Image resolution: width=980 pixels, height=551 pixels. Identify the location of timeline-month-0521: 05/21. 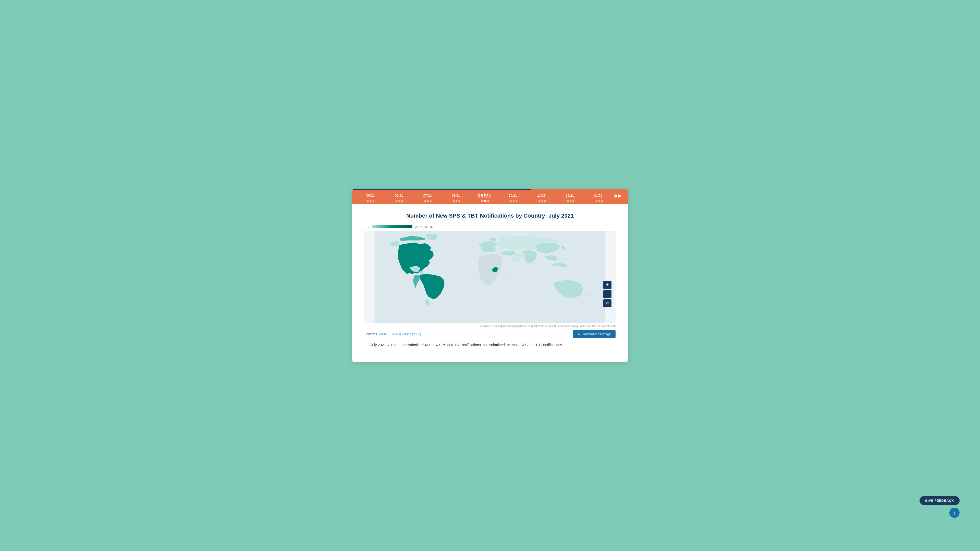
(371, 195).